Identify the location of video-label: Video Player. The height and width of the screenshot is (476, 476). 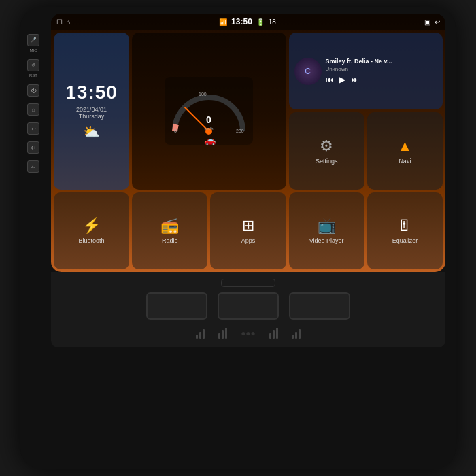
(326, 241).